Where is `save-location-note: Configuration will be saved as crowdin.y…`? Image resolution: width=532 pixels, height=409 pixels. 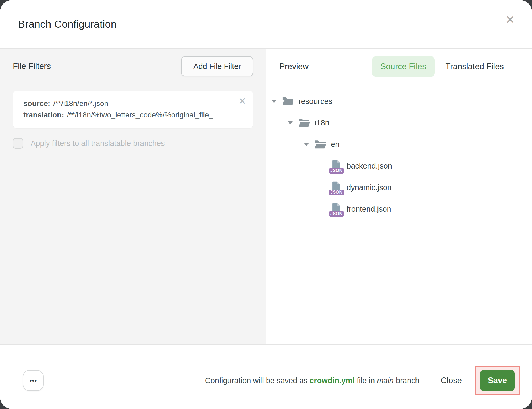
save-location-note: Configuration will be saved as crowdin.y… is located at coordinates (312, 381).